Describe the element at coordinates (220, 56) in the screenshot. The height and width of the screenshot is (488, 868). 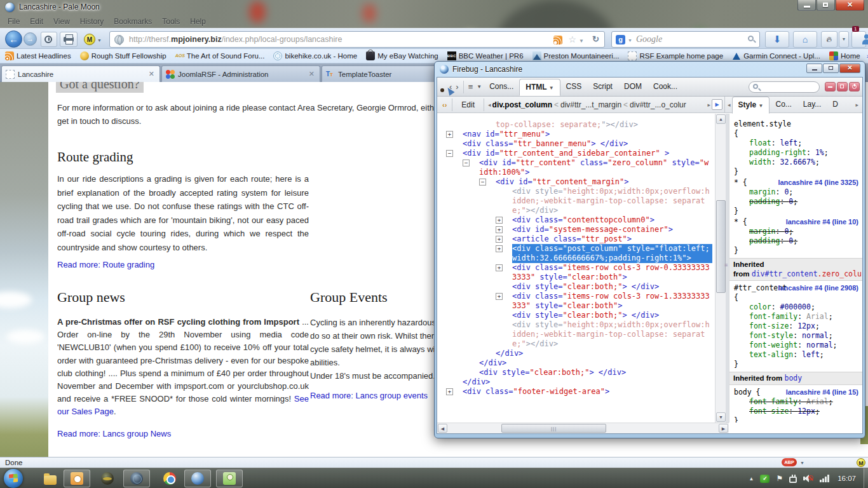
I see `bookmark-item: AOSThe Art of Sound Foru...` at that location.